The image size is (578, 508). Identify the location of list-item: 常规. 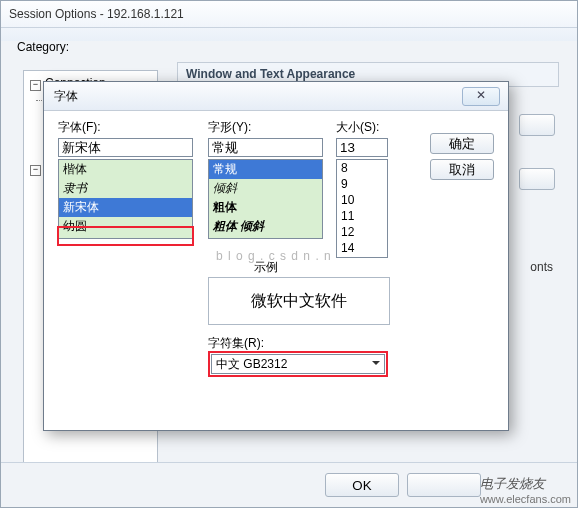
(266, 170).